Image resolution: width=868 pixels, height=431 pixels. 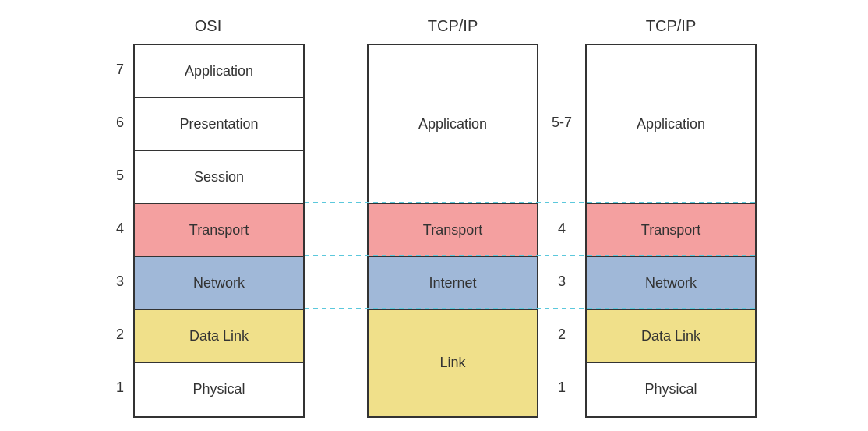 What do you see at coordinates (562, 388) in the screenshot?
I see `mid-num-1: 1` at bounding box center [562, 388].